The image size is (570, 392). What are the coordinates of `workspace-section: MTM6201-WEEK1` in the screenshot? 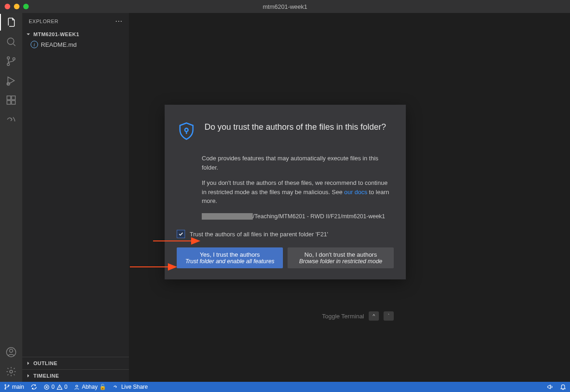 It's located at (76, 34).